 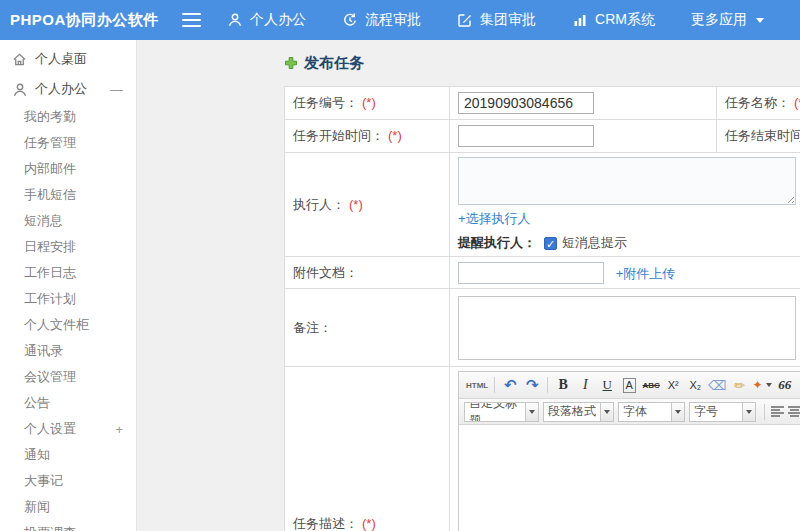 I want to click on collapse-icon: —, so click(x=116, y=90).